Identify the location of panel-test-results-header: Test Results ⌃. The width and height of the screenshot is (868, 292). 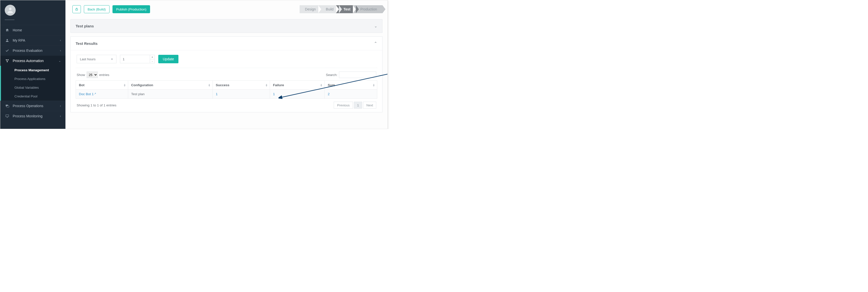
(226, 43).